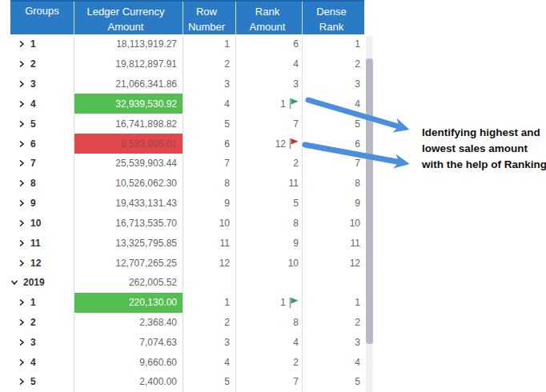 This screenshot has width=546, height=392. I want to click on ledger-amount-cell: 18,113,919.27, so click(129, 45).